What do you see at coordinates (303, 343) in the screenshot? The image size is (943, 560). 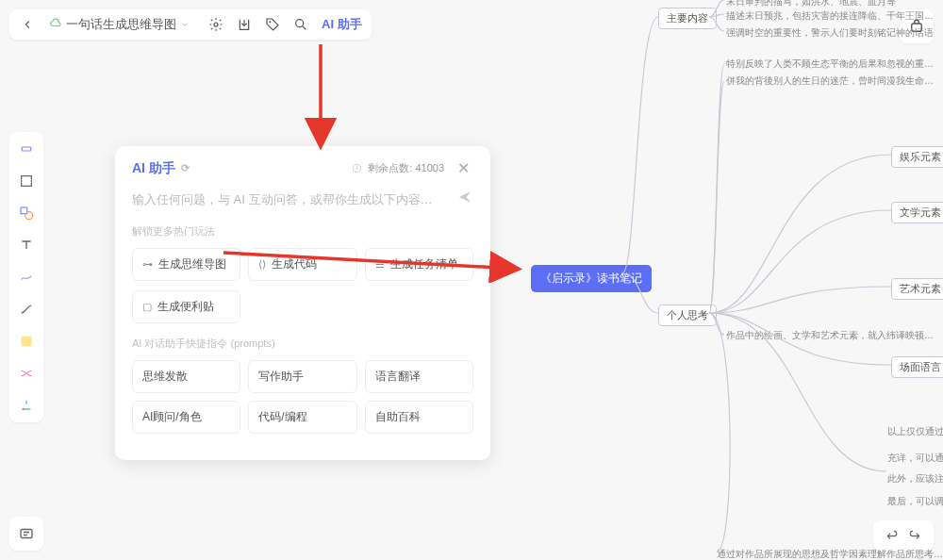 I see `section-prompts: AI 对话助手快捷指令 (prompts)` at bounding box center [303, 343].